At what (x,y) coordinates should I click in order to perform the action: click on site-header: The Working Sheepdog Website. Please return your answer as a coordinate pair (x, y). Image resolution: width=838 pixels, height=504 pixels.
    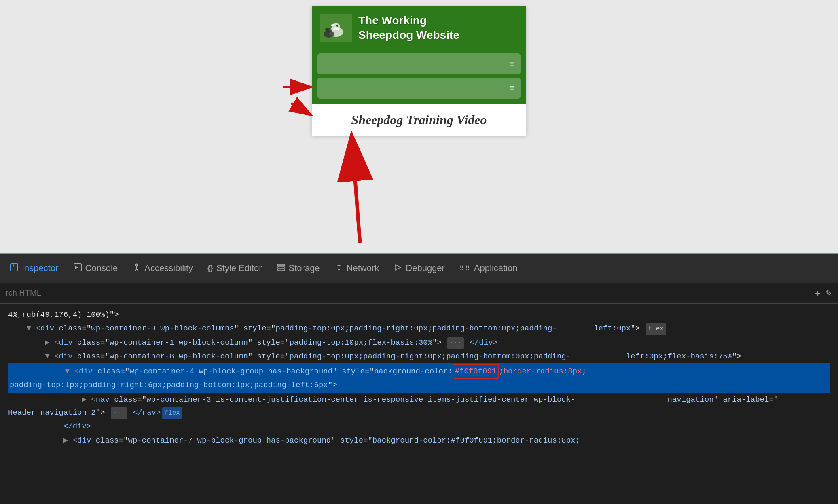
    Looking at the image, I should click on (419, 28).